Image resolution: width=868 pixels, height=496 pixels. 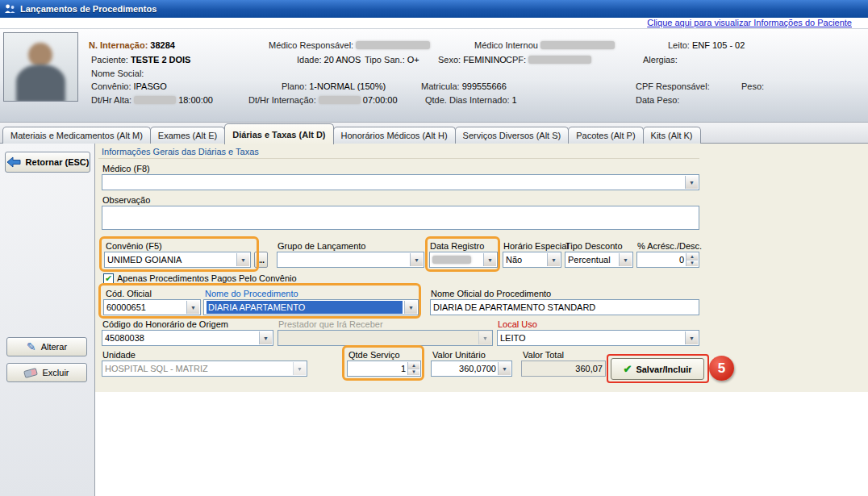 What do you see at coordinates (594, 246) in the screenshot?
I see `tipo-desconto-label: Tipo Desconto` at bounding box center [594, 246].